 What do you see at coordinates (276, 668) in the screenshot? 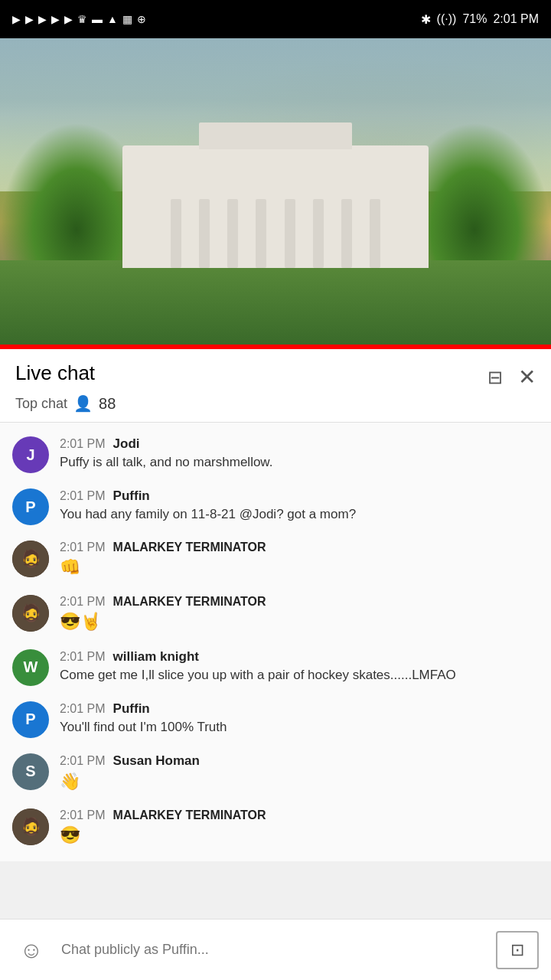
I see `list-item: W 2:01 PM william knight Come get me I,l…` at bounding box center [276, 668].